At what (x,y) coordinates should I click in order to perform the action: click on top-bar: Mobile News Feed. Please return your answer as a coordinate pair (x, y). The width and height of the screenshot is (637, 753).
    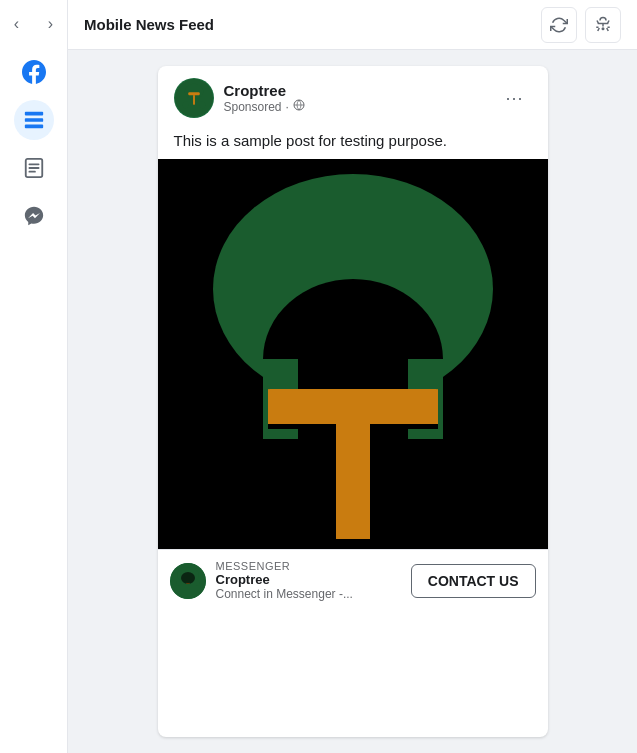
    Looking at the image, I should click on (352, 25).